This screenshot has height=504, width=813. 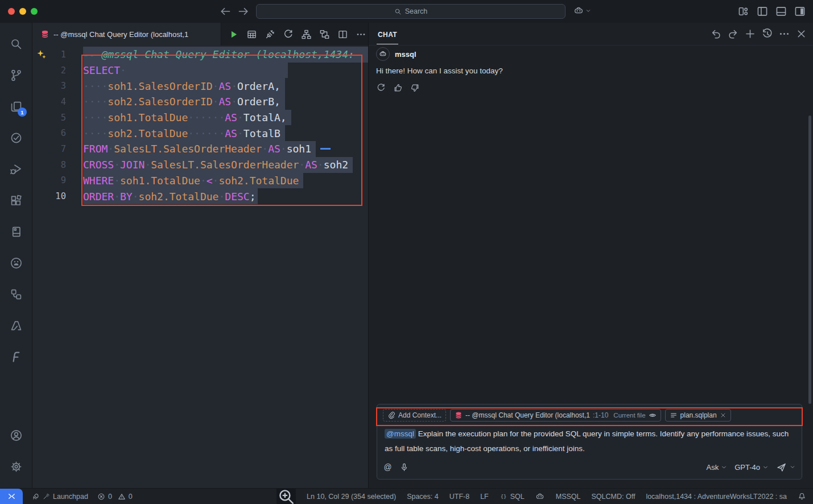 What do you see at coordinates (414, 415) in the screenshot?
I see `add-context-button: Add Context...` at bounding box center [414, 415].